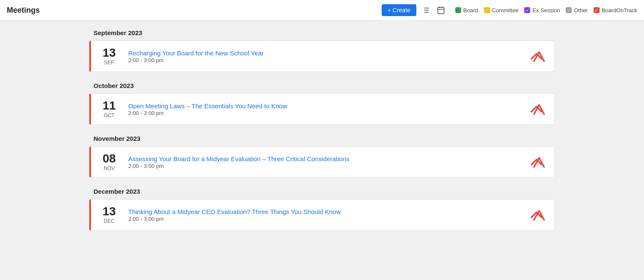 This screenshot has width=644, height=280. What do you see at coordinates (322, 10) in the screenshot?
I see `top-bar: Meetings + Create` at bounding box center [322, 10].